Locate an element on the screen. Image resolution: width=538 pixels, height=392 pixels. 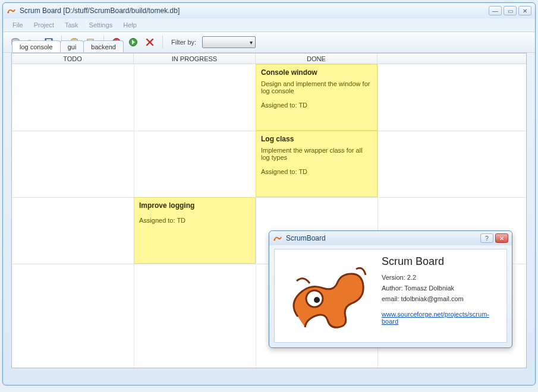
titlebar: Scrum Board [D:/stuff/ScrumBoard/build/t… is located at coordinates (269, 11).